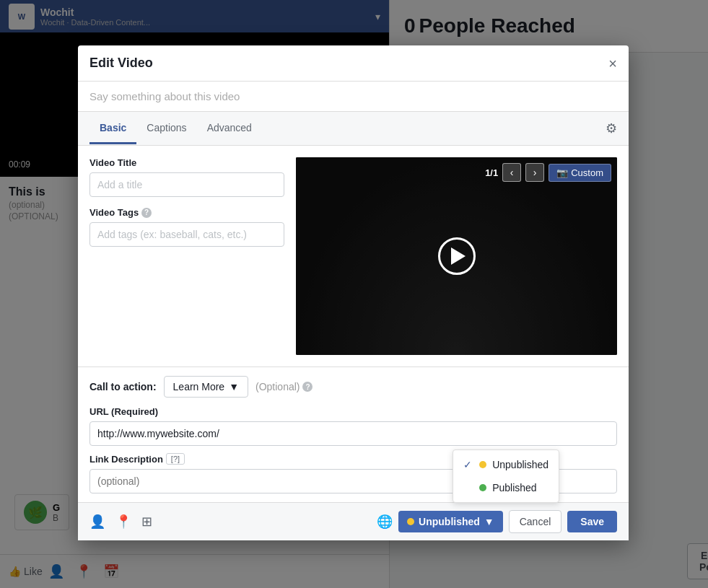 The width and height of the screenshot is (708, 588). I want to click on tab-advanced: Advanced, so click(230, 128).